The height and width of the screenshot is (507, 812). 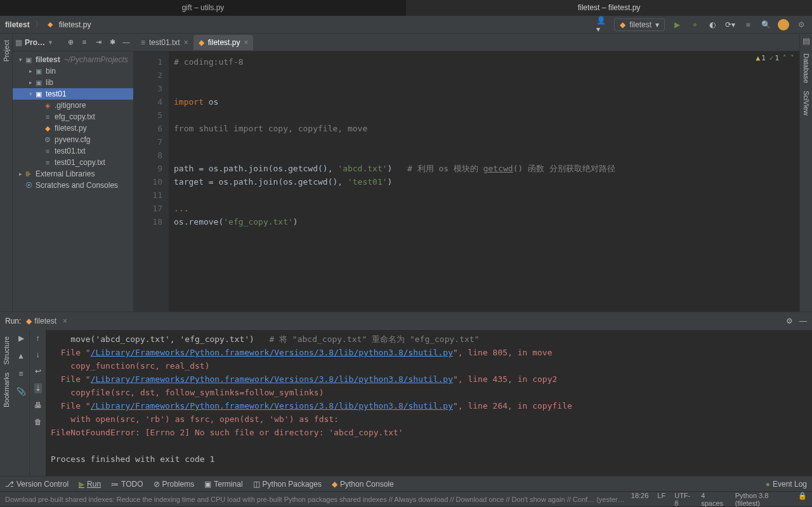 What do you see at coordinates (806, 69) in the screenshot?
I see `database-tool-tab: Database` at bounding box center [806, 69].